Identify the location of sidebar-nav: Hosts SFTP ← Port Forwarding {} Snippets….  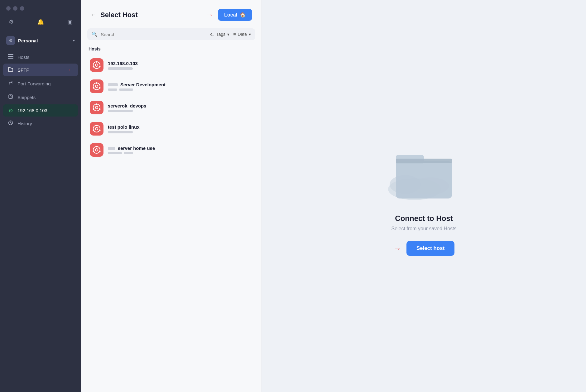
(41, 222).